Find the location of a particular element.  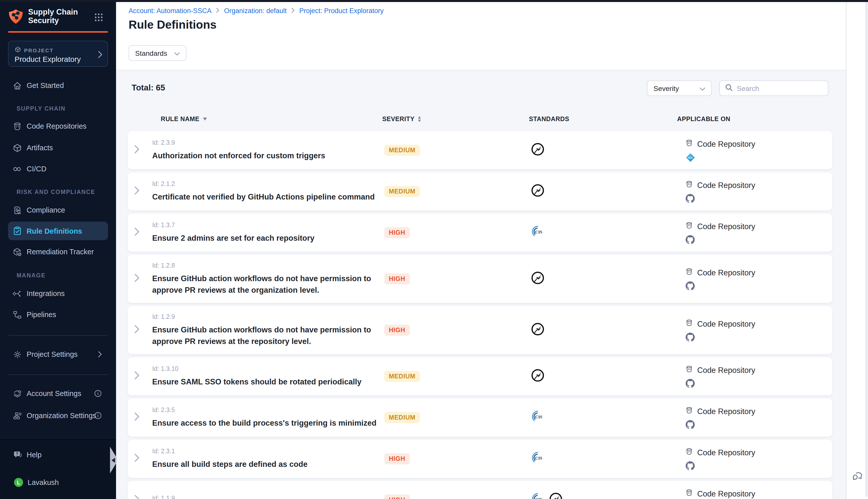

sidebar-item-project-settings: Project Settings is located at coordinates (58, 354).